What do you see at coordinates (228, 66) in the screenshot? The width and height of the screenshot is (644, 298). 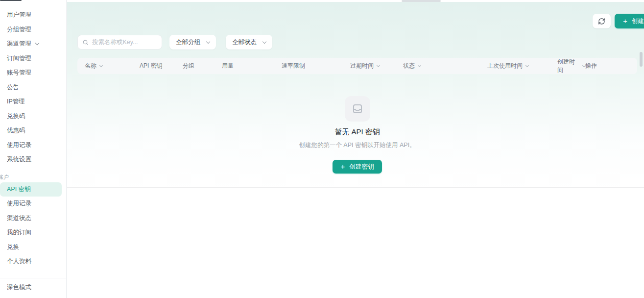 I see `table-column-label: 用量` at bounding box center [228, 66].